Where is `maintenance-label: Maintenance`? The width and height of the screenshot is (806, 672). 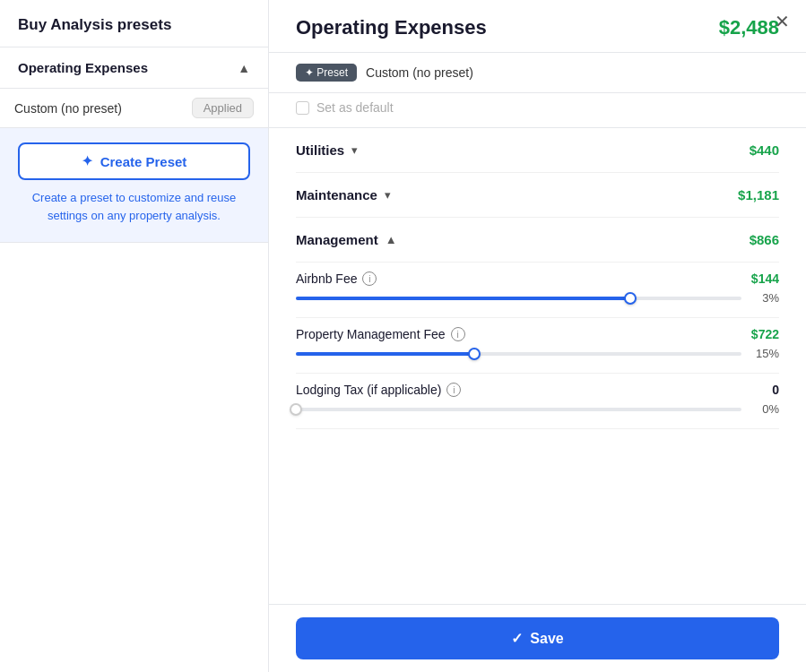
maintenance-label: Maintenance is located at coordinates (337, 195).